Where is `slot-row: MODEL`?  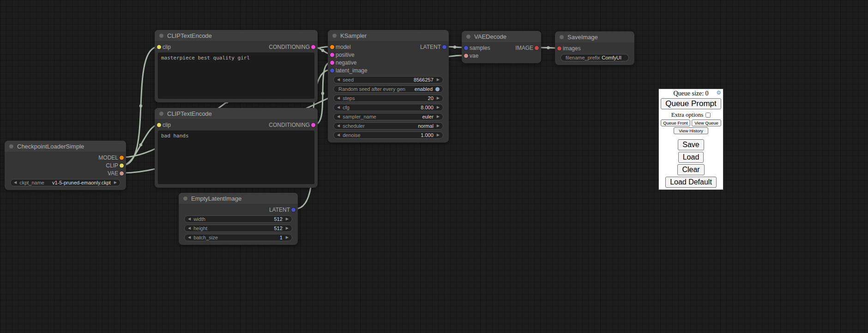
slot-row: MODEL is located at coordinates (66, 158).